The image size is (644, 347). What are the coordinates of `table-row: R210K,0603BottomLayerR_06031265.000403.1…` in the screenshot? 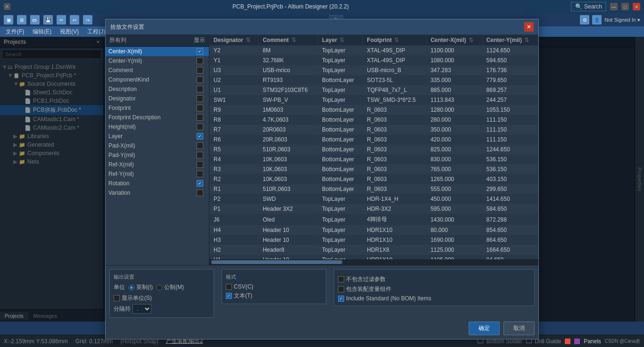 It's located at (374, 179).